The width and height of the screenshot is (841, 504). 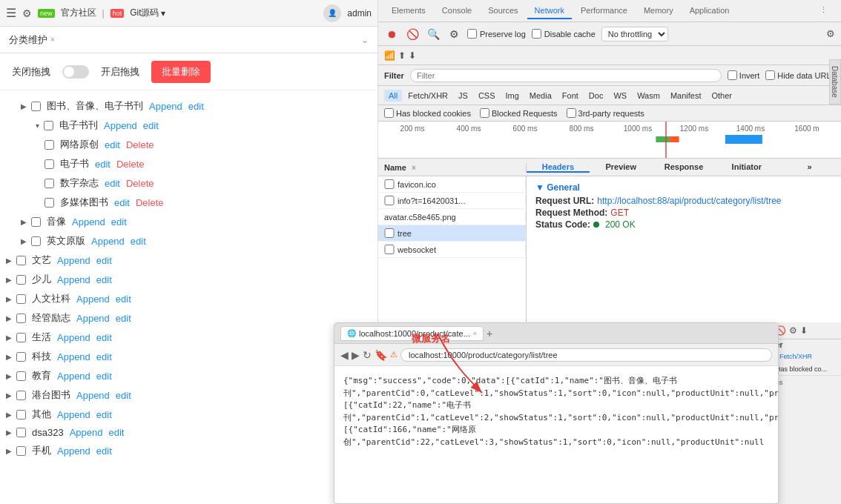 I want to click on tab-console: Console, so click(x=457, y=11).